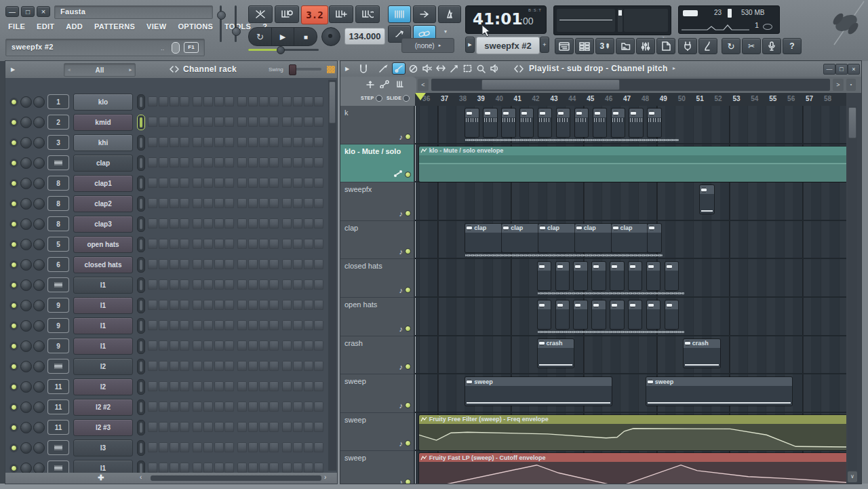  I want to click on channel-route-number: 11, so click(58, 407).